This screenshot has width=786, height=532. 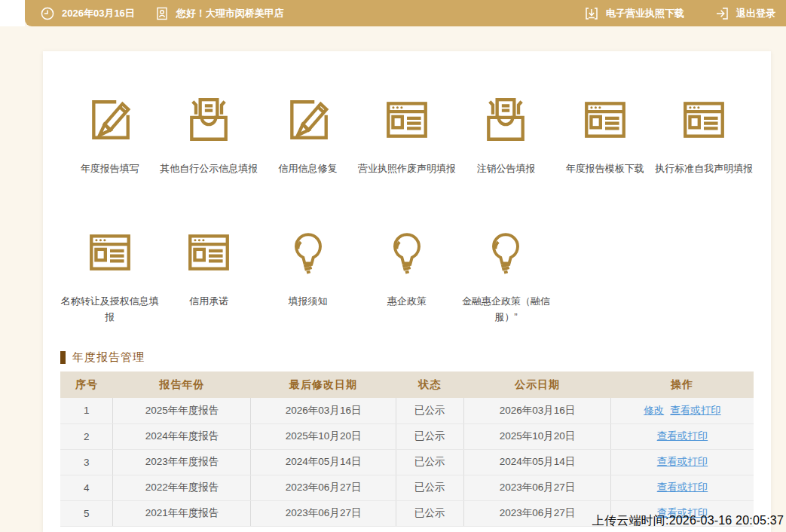 I want to click on current-date: 2026年03月16日, so click(x=98, y=14).